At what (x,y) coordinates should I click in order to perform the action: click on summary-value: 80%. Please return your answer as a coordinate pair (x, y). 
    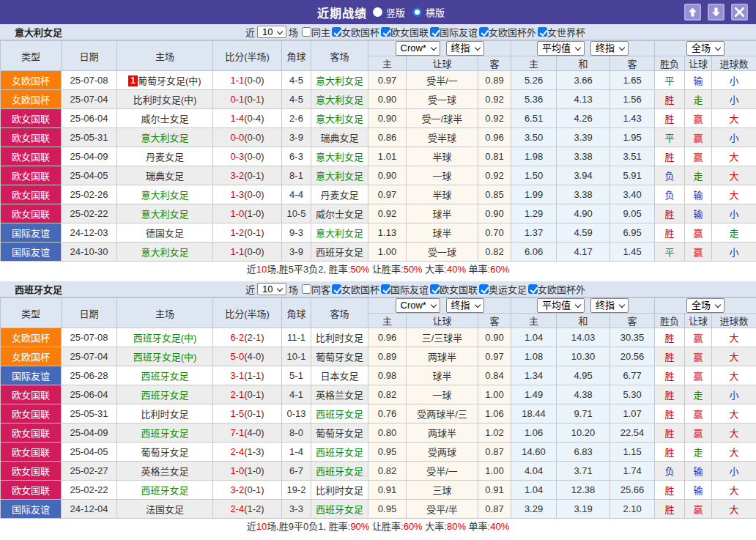
    Looking at the image, I should click on (456, 526).